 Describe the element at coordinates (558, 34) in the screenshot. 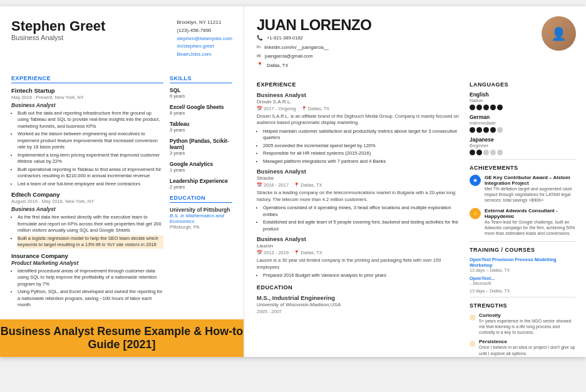

I see `avatar: 👤` at that location.